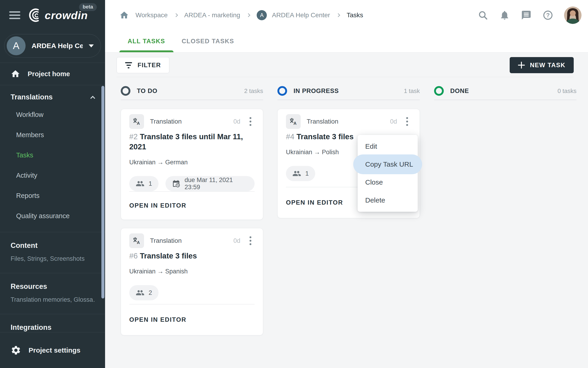 Image resolution: width=588 pixels, height=368 pixels. What do you see at coordinates (35, 15) in the screenshot?
I see `crowdin-logo-mark` at bounding box center [35, 15].